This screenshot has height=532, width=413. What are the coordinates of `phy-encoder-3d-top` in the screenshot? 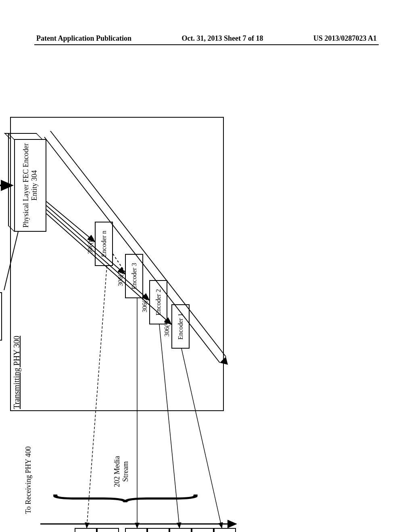 It's located at (11, 182).